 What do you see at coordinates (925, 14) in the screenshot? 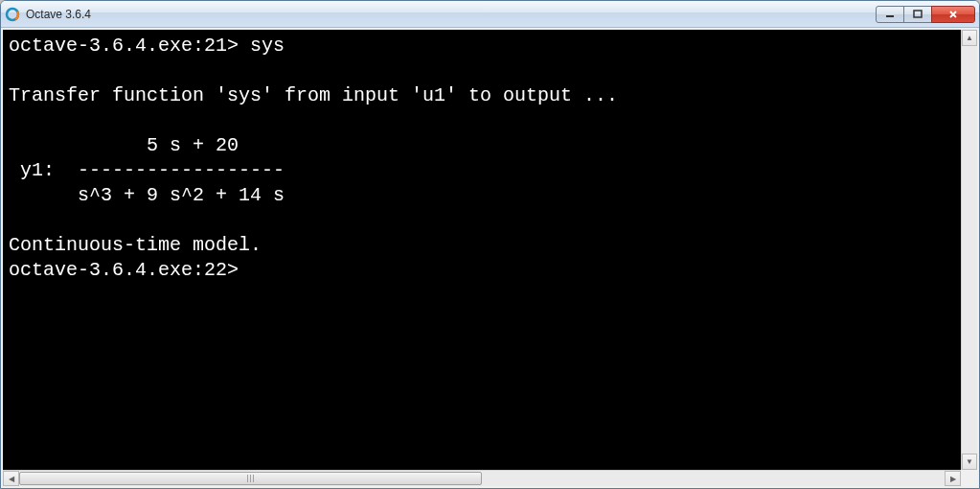
I see `window-controls` at bounding box center [925, 14].